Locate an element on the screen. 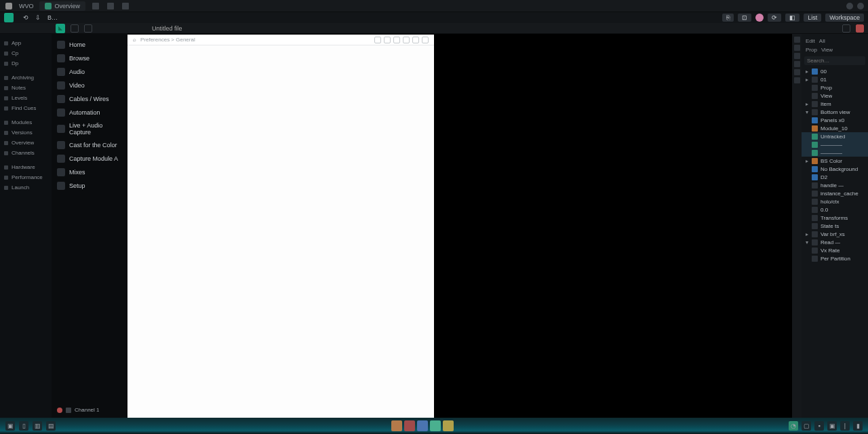 The height and width of the screenshot is (434, 868). right-item-9: ———— is located at coordinates (835, 144).